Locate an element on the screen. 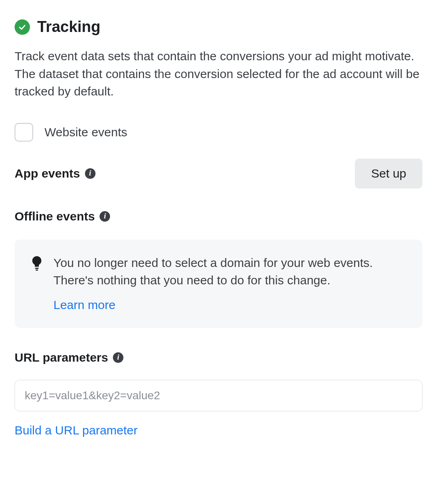 This screenshot has width=437, height=504. lightbulb-icon is located at coordinates (37, 263).